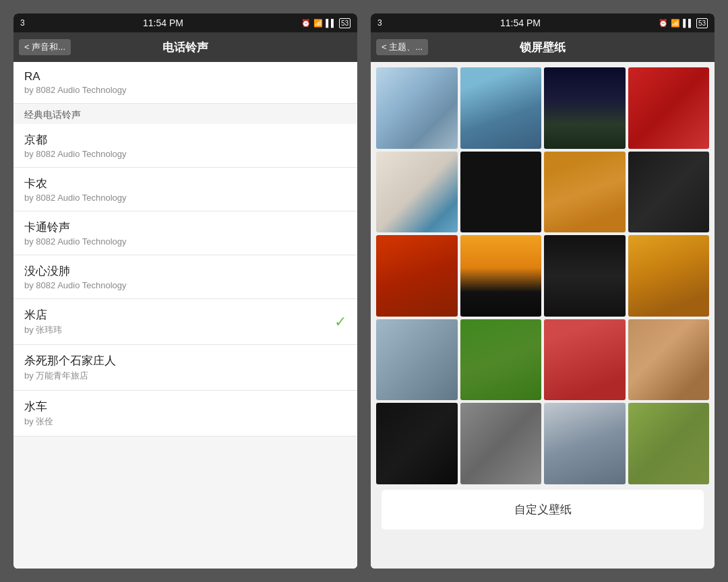 The image size is (728, 582). Describe the element at coordinates (185, 114) in the screenshot. I see `section-header: 经典电话铃声` at that location.